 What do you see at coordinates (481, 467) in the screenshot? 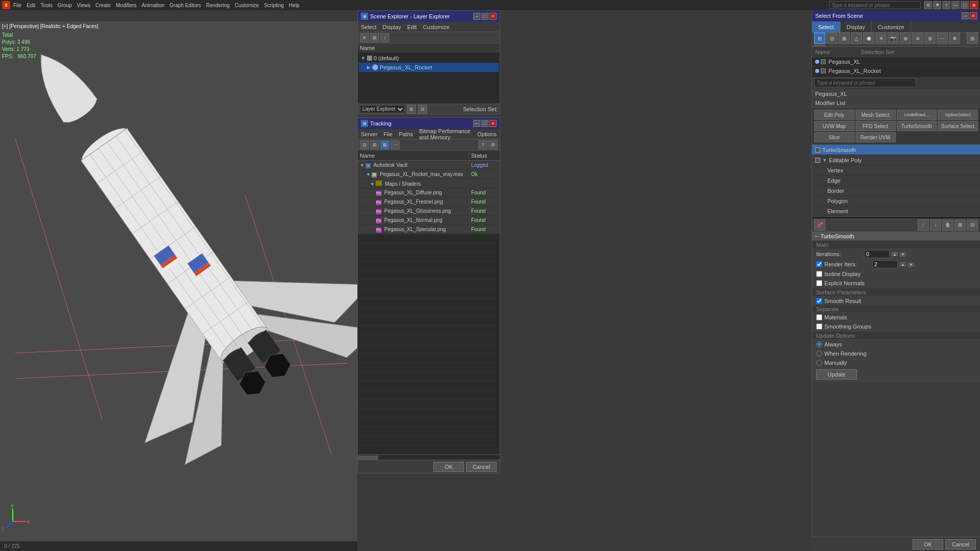
I see `asset-cancel-button: Cancel` at bounding box center [481, 467].